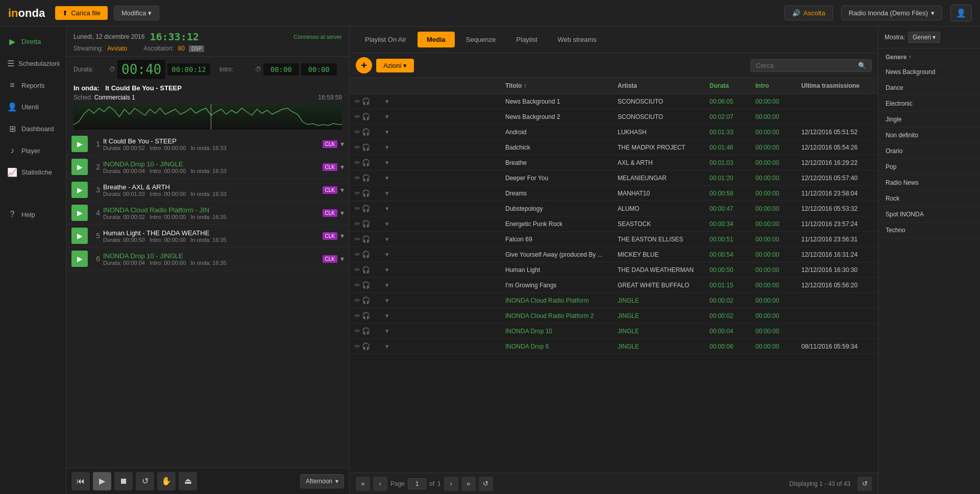 The image size is (980, 494). Describe the element at coordinates (527, 40) in the screenshot. I see `tab-playlist: Playlist` at that location.